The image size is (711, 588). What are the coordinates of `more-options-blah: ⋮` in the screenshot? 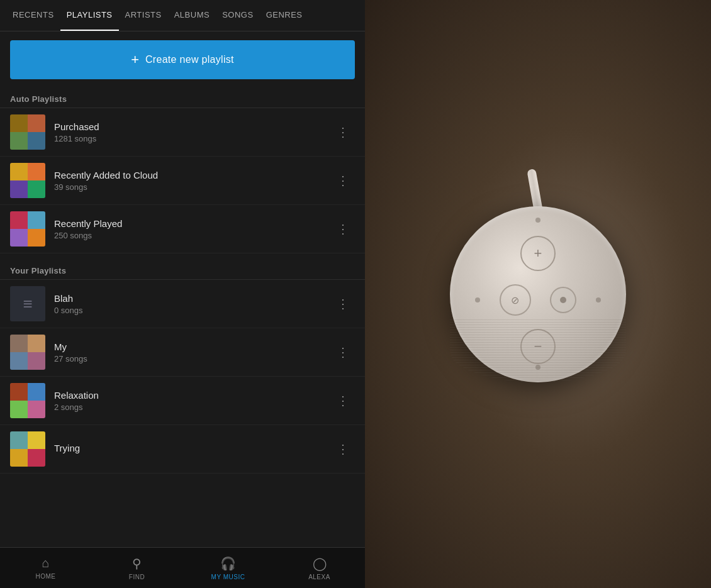 It's located at (344, 304).